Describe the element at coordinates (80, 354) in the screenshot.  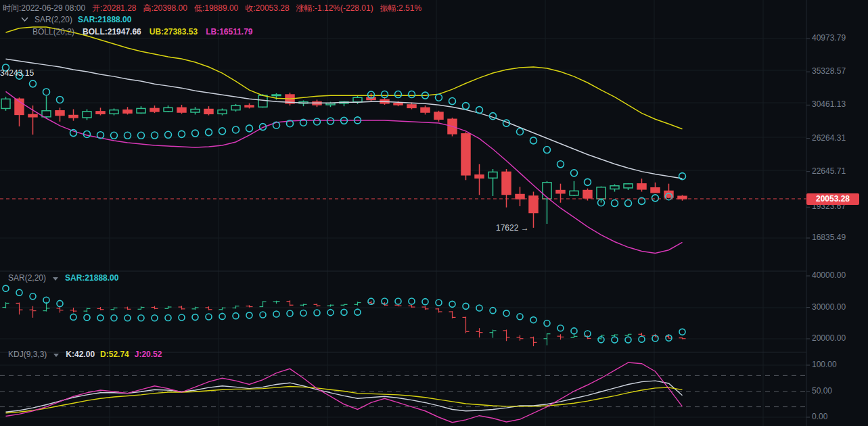
I see `kdj-k-value: K:42.00` at that location.